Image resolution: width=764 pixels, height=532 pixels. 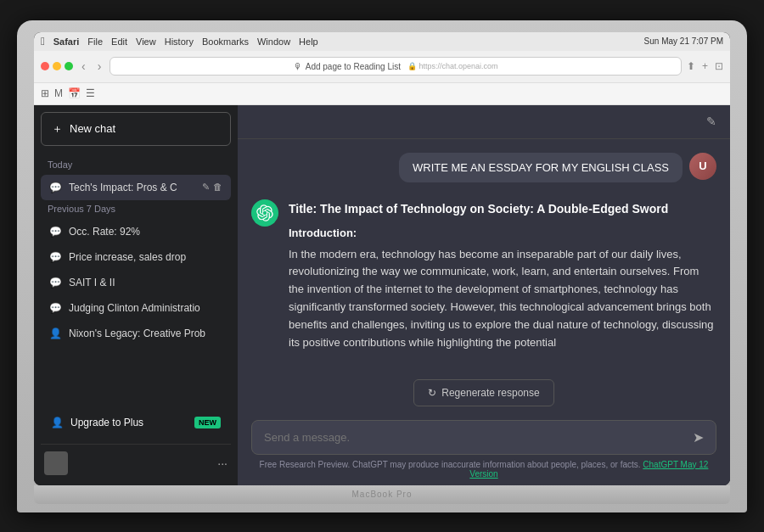 What do you see at coordinates (179, 42) in the screenshot?
I see `macos-menu-history: History` at bounding box center [179, 42].